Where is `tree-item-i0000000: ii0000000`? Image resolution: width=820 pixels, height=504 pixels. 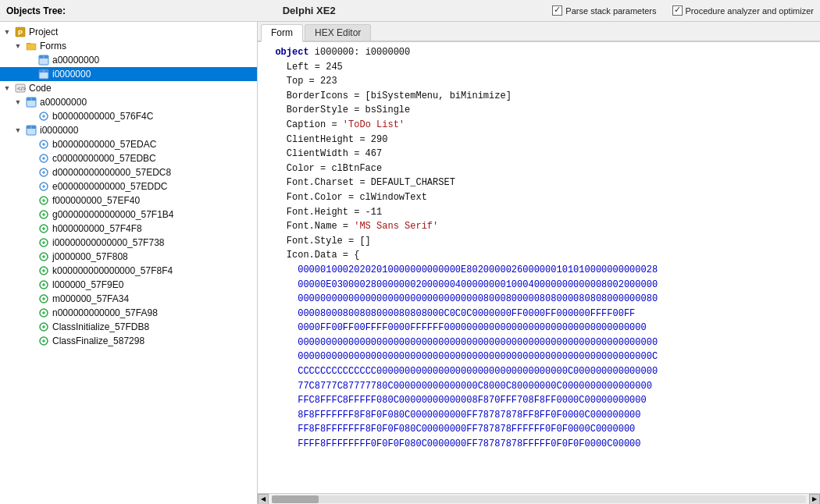
tree-item-i0000000: ii0000000 is located at coordinates (128, 74).